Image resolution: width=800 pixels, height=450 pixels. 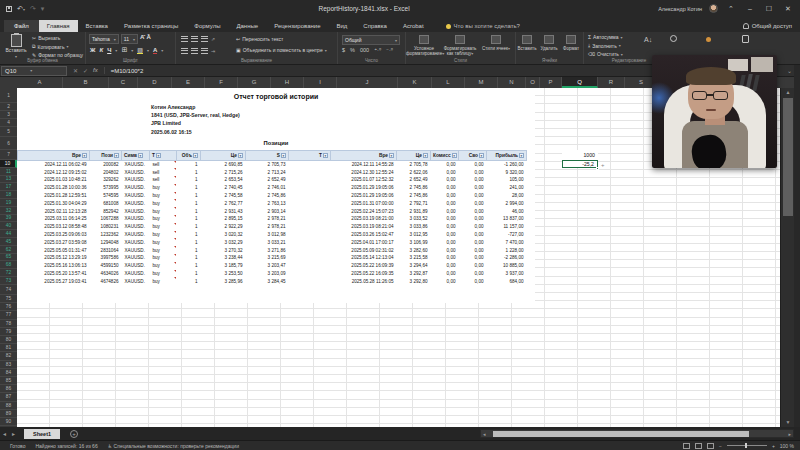 What do you see at coordinates (414, 266) in the screenshot?
I see `table-cell: 3 294,64` at bounding box center [414, 266].